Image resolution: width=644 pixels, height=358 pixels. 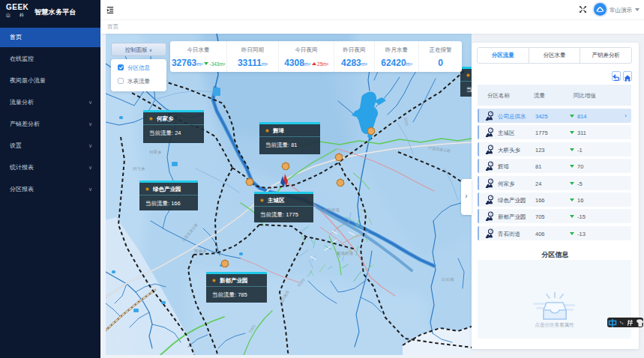 I want to click on svg-text: 阁底乡, so click(x=201, y=252).